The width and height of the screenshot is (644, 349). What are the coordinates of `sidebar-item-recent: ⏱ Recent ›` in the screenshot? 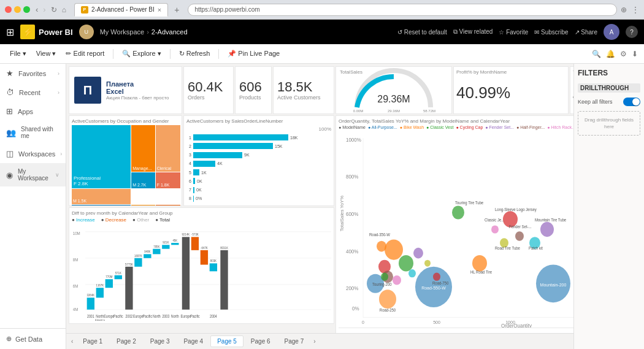 It's located at (33, 92).